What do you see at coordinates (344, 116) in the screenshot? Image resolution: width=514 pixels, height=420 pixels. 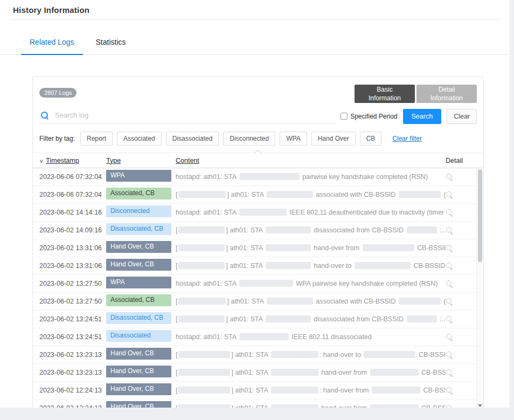 I see `checkbox-icon` at bounding box center [344, 116].